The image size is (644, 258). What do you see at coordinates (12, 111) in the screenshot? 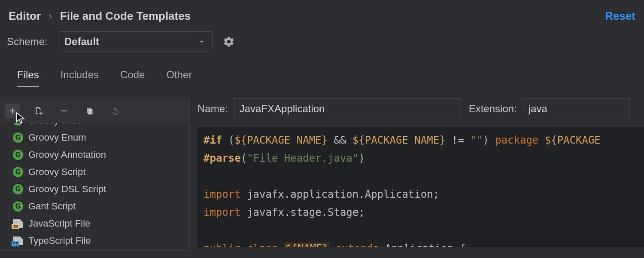
I see `add-button` at bounding box center [12, 111].